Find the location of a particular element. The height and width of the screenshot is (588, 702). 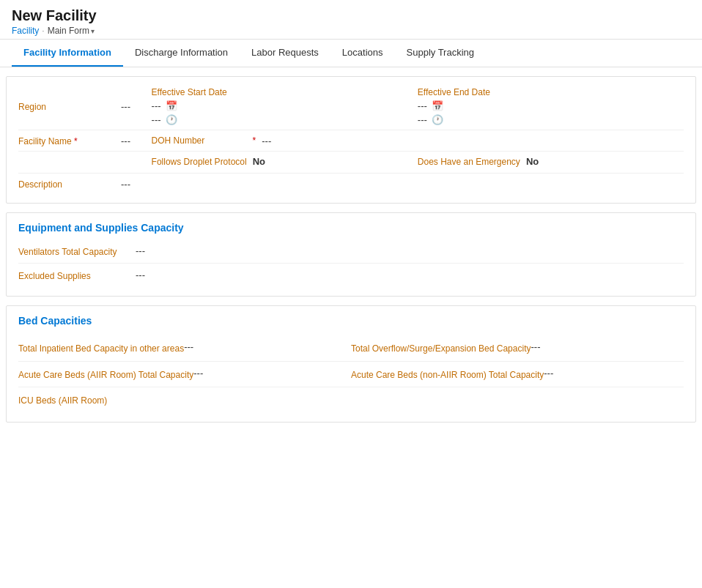

acute-non-aiir-label: Acute Care Beds (non-AIIR Room) Total Ca… is located at coordinates (447, 375).